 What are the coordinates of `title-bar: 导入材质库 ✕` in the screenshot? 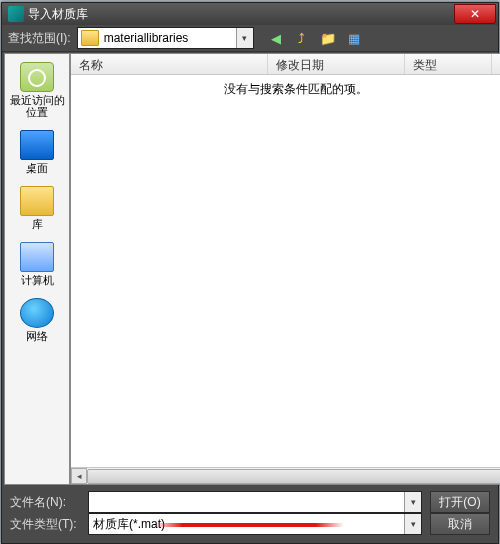 It's located at (250, 14).